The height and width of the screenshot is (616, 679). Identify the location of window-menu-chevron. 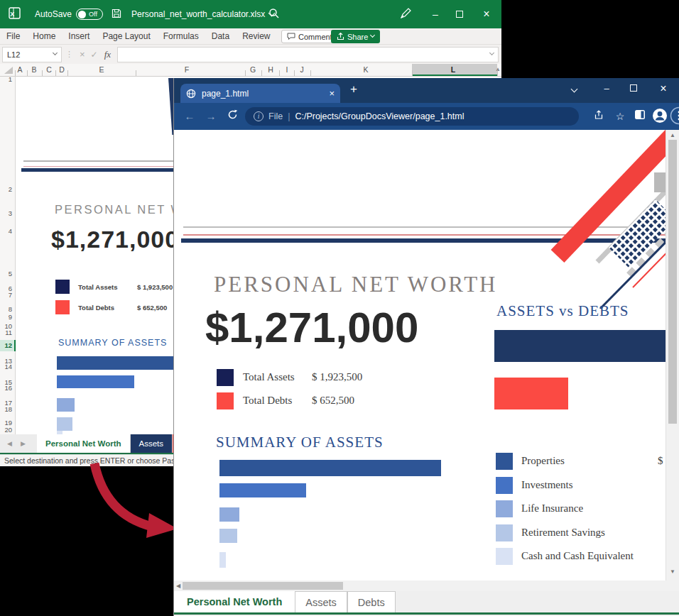
(574, 89).